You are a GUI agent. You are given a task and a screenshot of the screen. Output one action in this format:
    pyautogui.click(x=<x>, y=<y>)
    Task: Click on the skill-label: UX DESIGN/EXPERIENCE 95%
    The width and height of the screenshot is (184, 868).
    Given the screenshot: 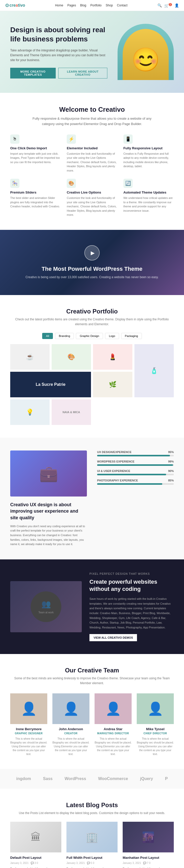 What is the action you would take?
    pyautogui.click(x=135, y=452)
    